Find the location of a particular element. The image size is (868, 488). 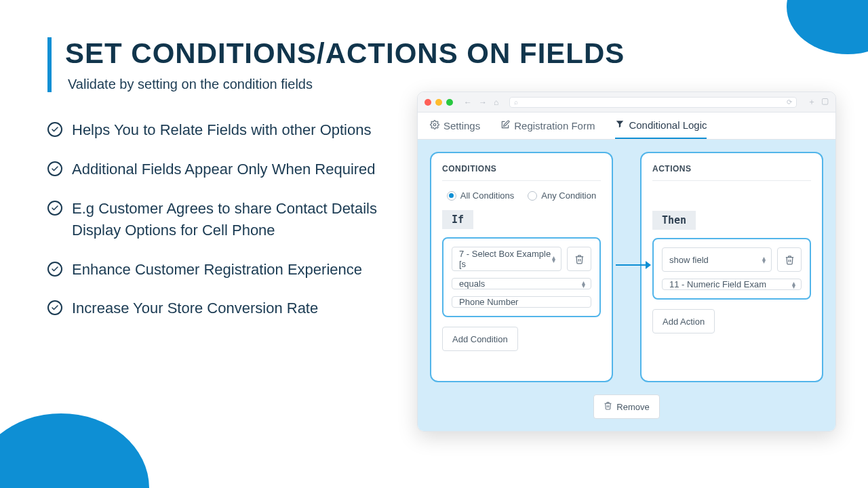

tab-label: Conditional Logic is located at coordinates (667, 125).